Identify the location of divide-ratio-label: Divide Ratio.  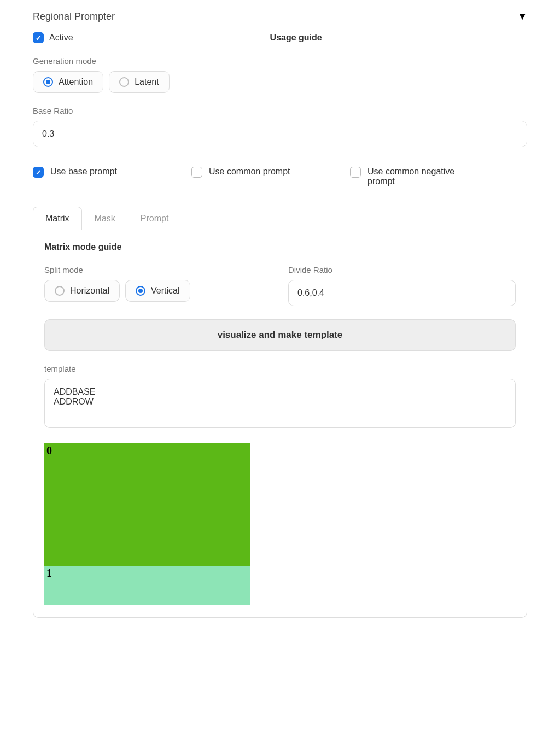
(402, 270).